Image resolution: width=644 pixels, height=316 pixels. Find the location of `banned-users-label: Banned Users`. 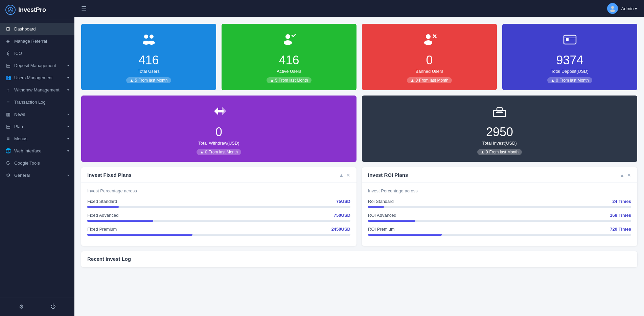

banned-users-label: Banned Users is located at coordinates (429, 71).